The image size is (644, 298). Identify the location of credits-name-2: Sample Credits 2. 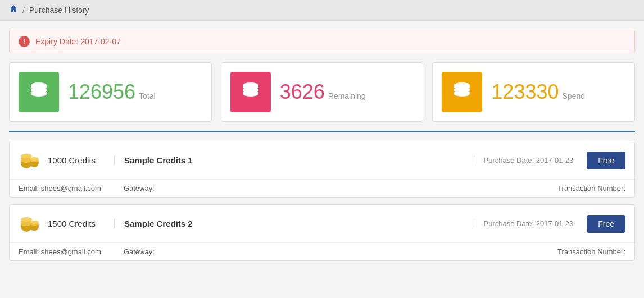
(294, 223).